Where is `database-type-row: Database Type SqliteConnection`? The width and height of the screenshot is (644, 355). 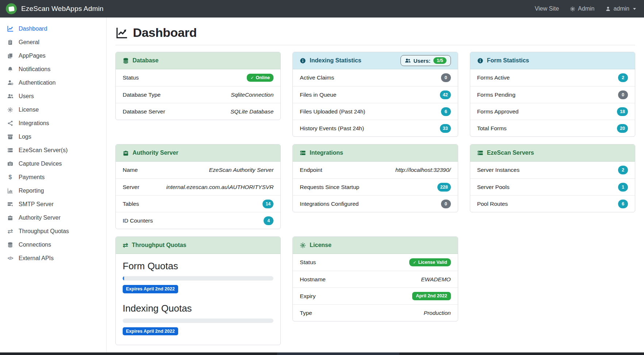 database-type-row: Database Type SqliteConnection is located at coordinates (198, 94).